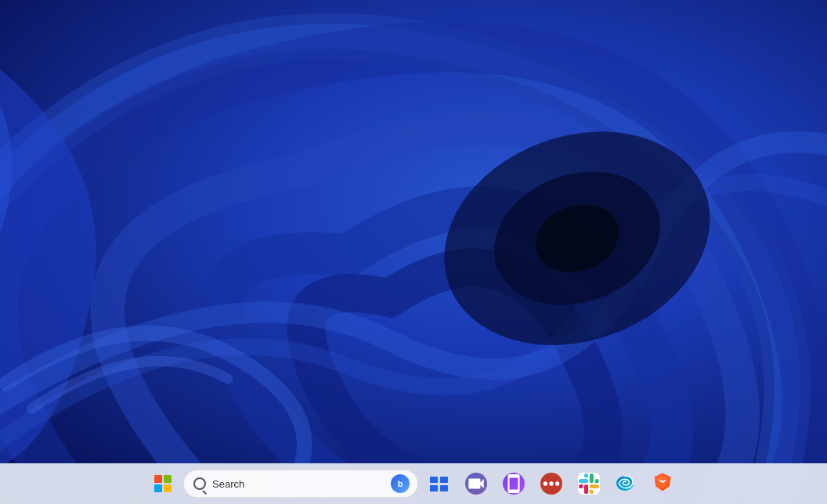 The height and width of the screenshot is (504, 827). I want to click on search-label: Search, so click(298, 484).